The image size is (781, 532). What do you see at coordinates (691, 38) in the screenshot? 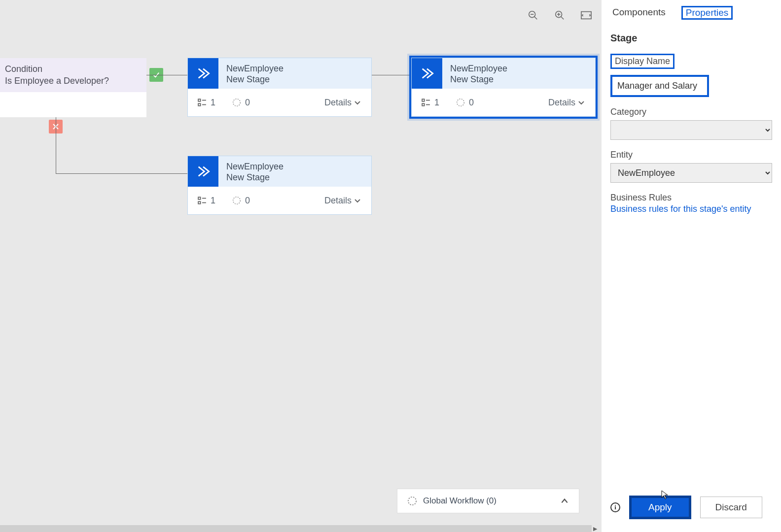
I see `panel-section-title: Stage` at bounding box center [691, 38].